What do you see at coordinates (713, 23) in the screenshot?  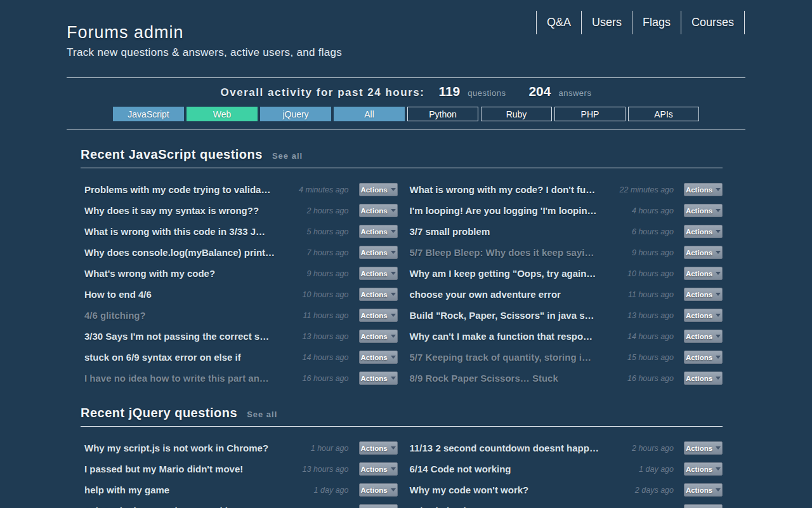 I see `nav-item-courses: Courses` at bounding box center [713, 23].